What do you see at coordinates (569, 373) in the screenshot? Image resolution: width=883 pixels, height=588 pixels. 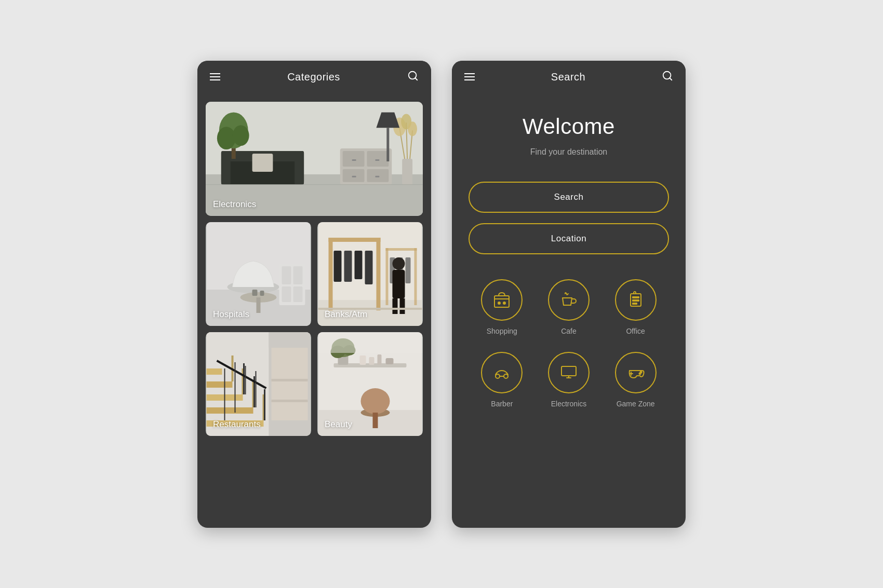 I see `electronics-icon-circle` at bounding box center [569, 373].